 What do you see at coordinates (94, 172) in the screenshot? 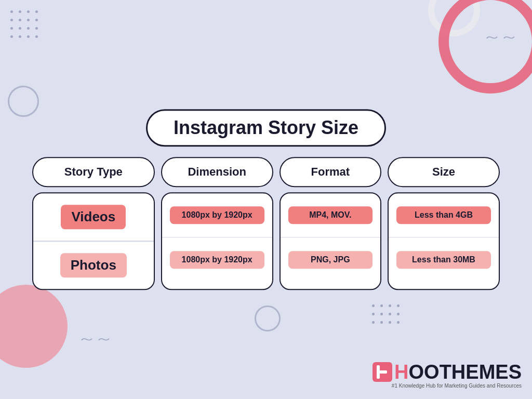
I see `header-story-type: Story Type` at bounding box center [94, 172].